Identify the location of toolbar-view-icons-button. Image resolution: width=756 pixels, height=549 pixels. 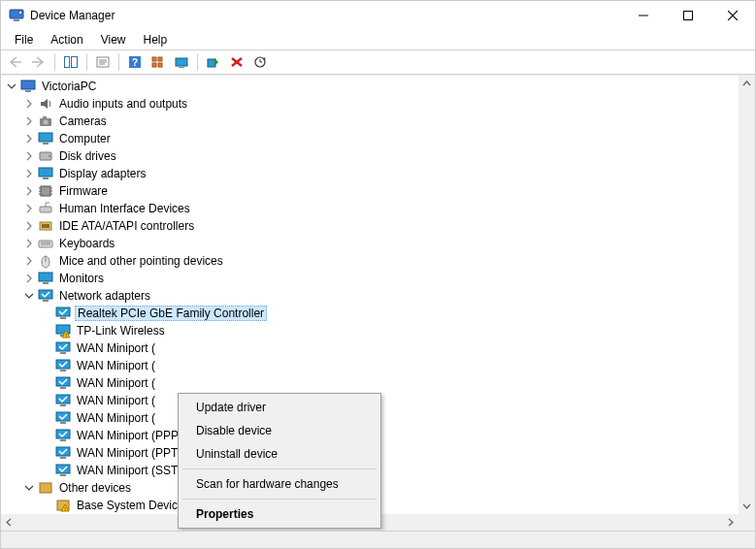
(158, 62).